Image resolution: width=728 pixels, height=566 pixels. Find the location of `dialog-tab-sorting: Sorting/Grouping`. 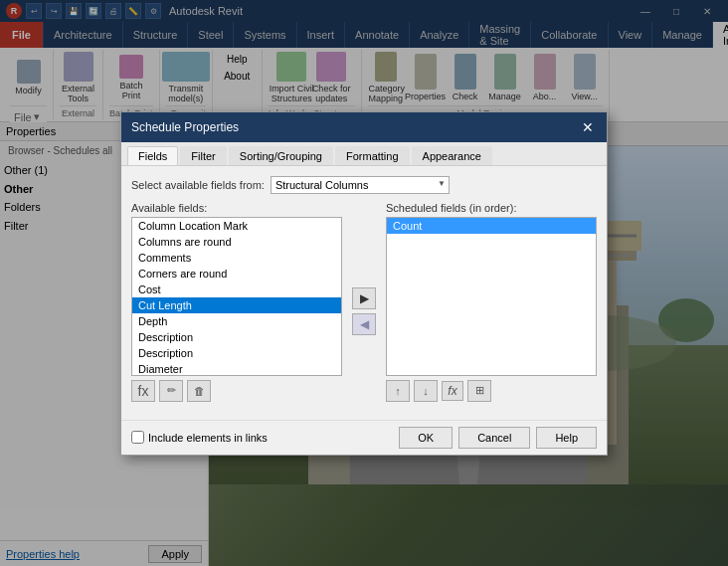

dialog-tab-sorting: Sorting/Grouping is located at coordinates (280, 155).